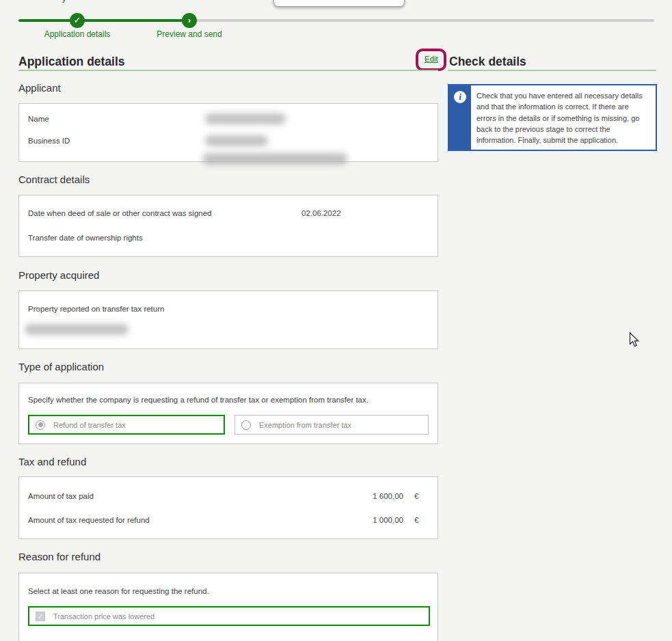 The image size is (672, 641). What do you see at coordinates (77, 329) in the screenshot?
I see `redacted-property-value` at bounding box center [77, 329].